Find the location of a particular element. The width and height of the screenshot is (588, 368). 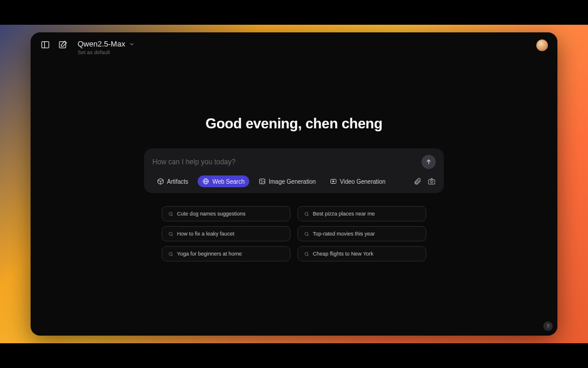

header-left: Qwen2.5-Max Set as default is located at coordinates (87, 47).